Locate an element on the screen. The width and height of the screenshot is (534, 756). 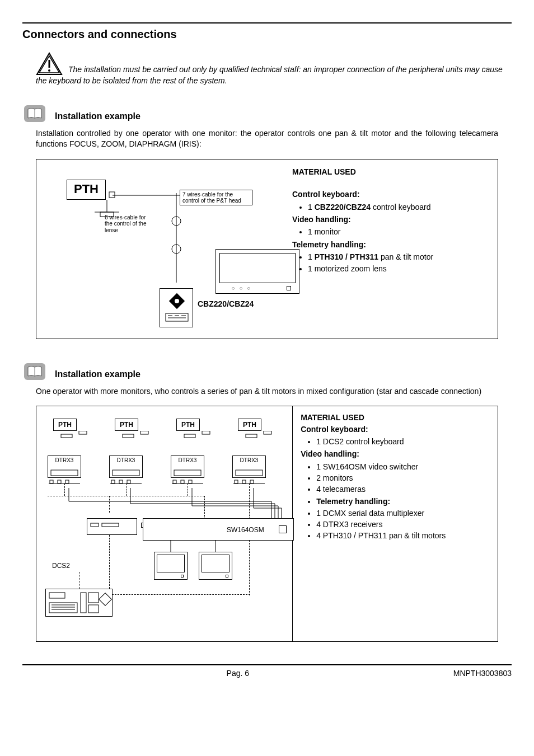
th1-suffix: pan & tilt motor is located at coordinates (406, 257).